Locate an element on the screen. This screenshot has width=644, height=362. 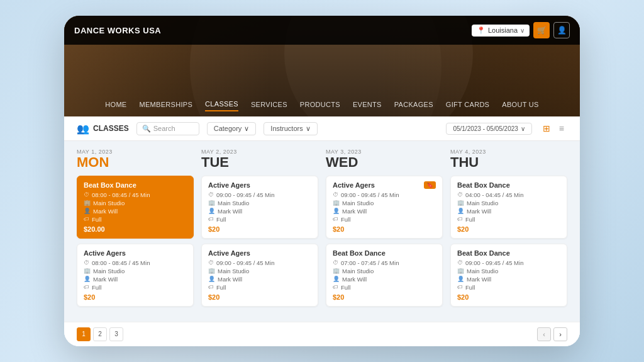
class-card: Beat Box Dance ⏱ 09:00 - 09:45 / 45 Min … is located at coordinates (509, 275).